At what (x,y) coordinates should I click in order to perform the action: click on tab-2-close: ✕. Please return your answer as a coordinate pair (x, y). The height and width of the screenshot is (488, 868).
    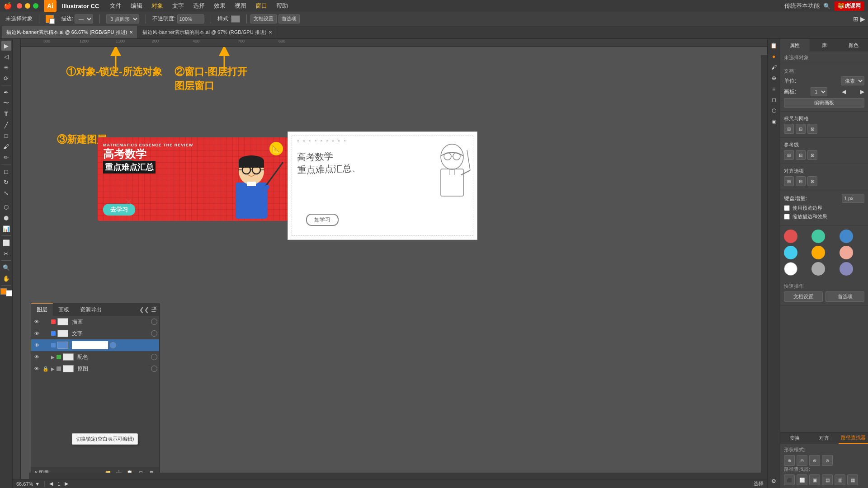
    Looking at the image, I should click on (270, 33).